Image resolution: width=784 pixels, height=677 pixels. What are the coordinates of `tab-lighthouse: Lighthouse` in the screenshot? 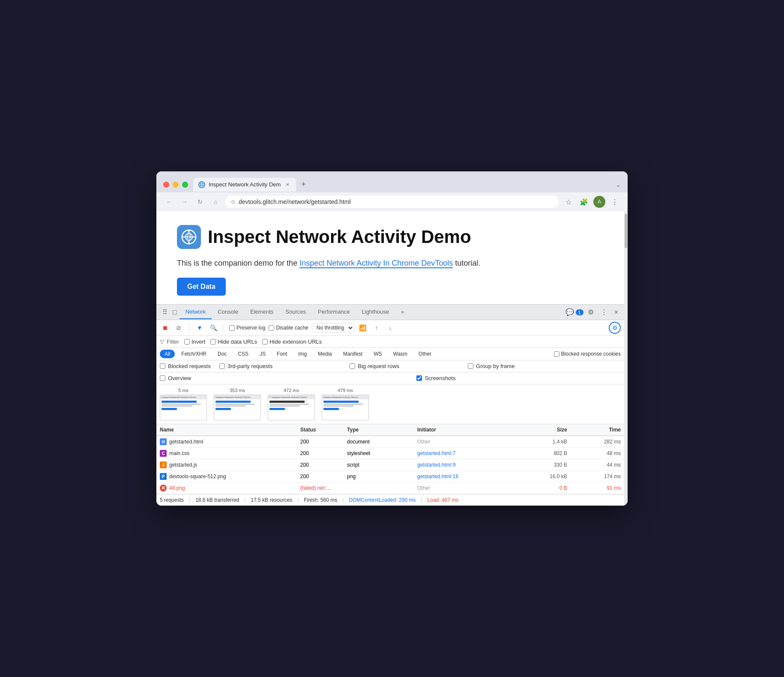 It's located at (375, 312).